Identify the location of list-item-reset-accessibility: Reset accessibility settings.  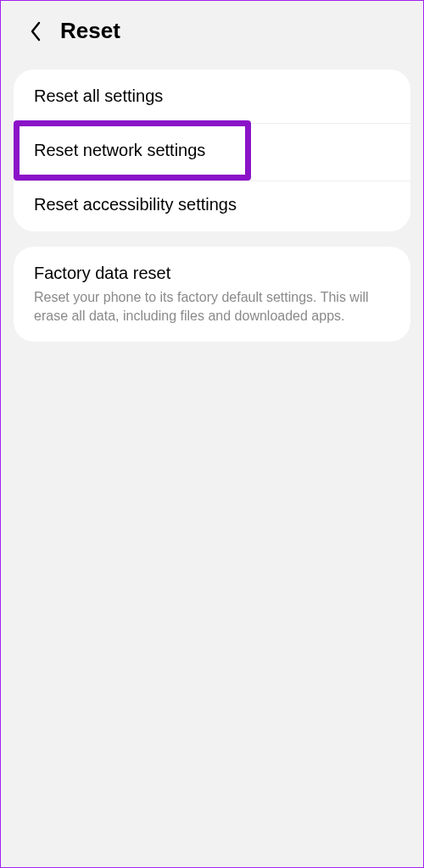
(212, 205).